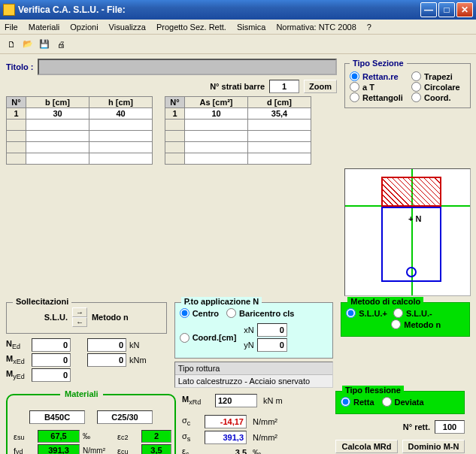 The height and width of the screenshot is (454, 476). I want to click on col-h: h [cm], so click(121, 102).